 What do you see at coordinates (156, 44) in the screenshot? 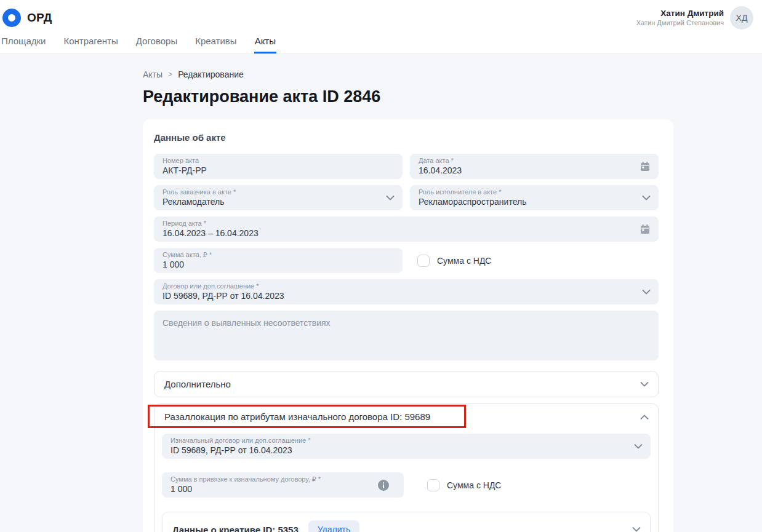
I see `tab-dogovory: Договоры` at bounding box center [156, 44].